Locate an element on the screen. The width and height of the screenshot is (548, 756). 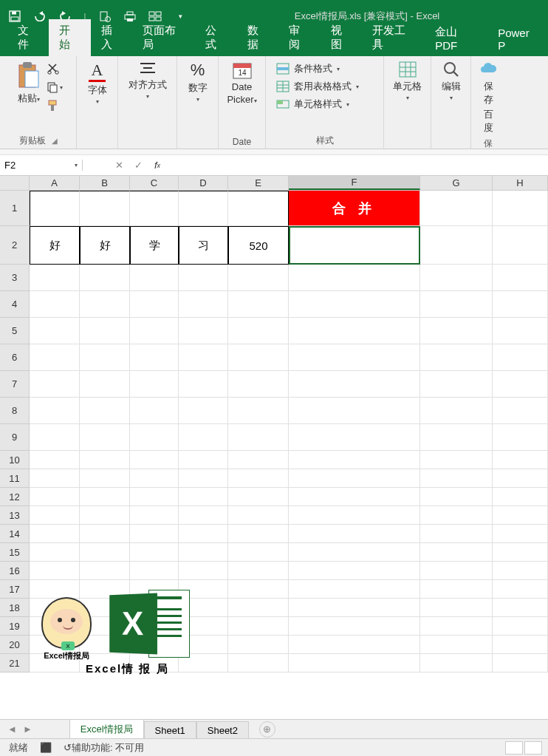
paste-button: 粘贴▾ is located at coordinates (29, 83).